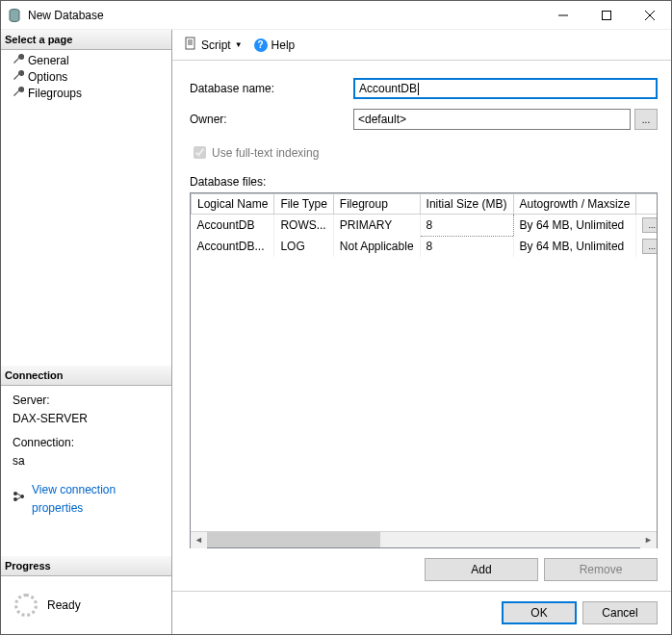 The width and height of the screenshot is (672, 635). I want to click on fulltext-checkbox, so click(200, 152).